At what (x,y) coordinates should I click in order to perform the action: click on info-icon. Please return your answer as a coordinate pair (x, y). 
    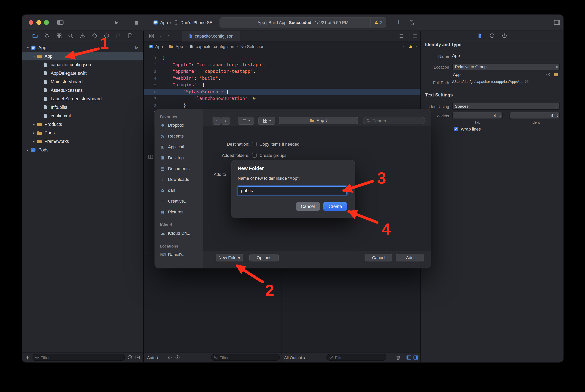
    Looking at the image, I should click on (177, 357).